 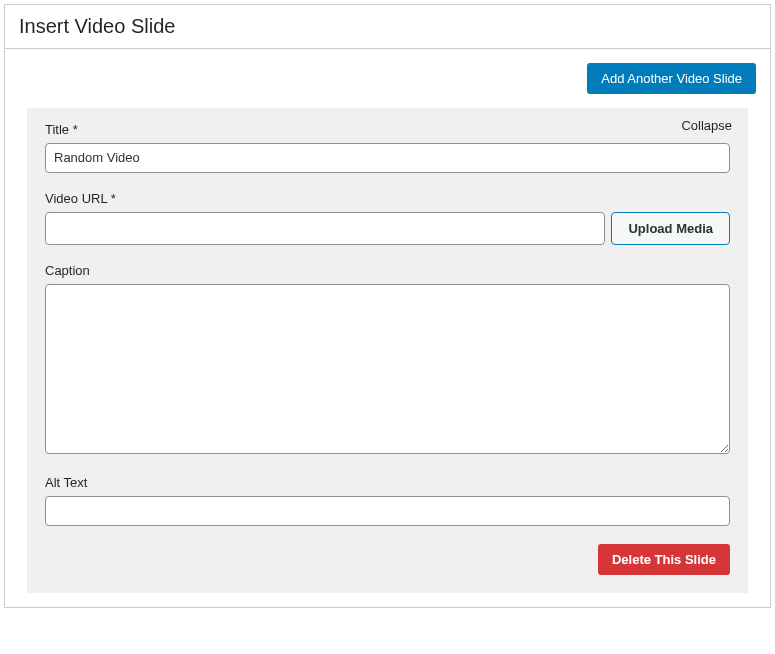 What do you see at coordinates (388, 148) in the screenshot?
I see `title-field-group: Title *` at bounding box center [388, 148].